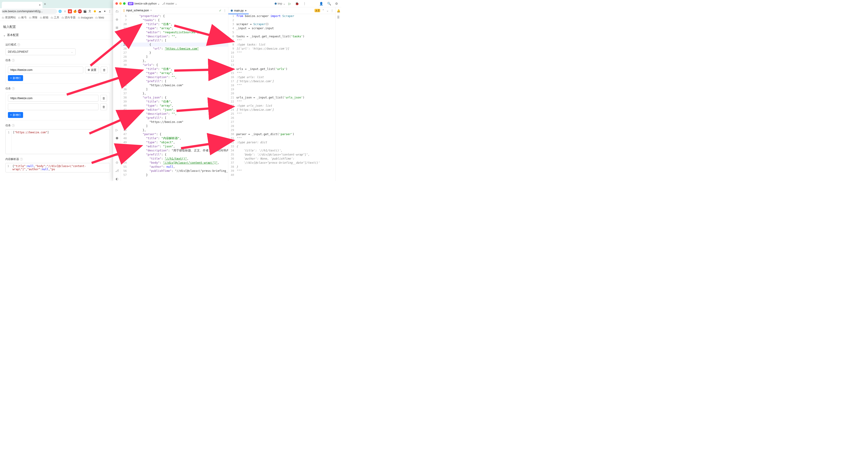 The width and height of the screenshot is (868, 459). Describe the element at coordinates (105, 11) in the screenshot. I see `ext-icon-8: ✦` at that location.